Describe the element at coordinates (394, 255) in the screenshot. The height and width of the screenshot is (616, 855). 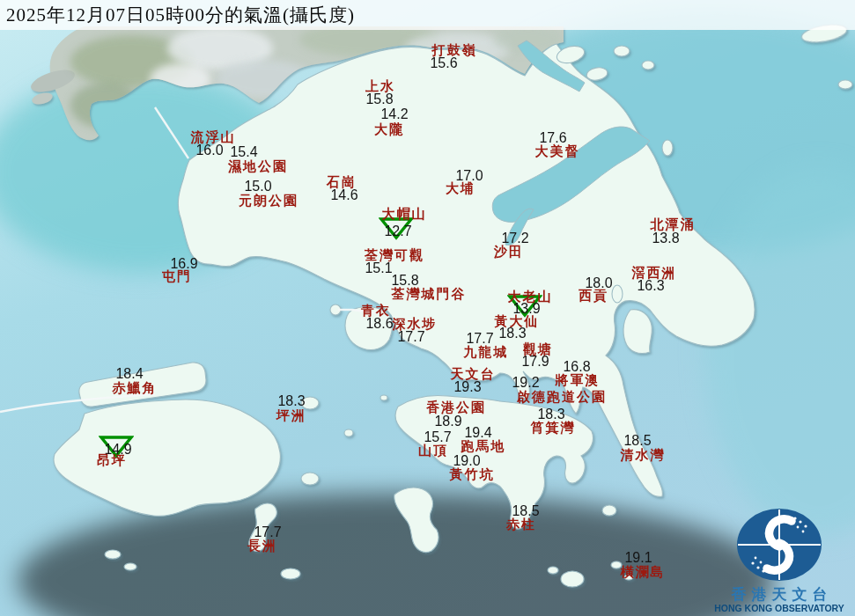
I see `station-name-label: 荃灣可觀` at that location.